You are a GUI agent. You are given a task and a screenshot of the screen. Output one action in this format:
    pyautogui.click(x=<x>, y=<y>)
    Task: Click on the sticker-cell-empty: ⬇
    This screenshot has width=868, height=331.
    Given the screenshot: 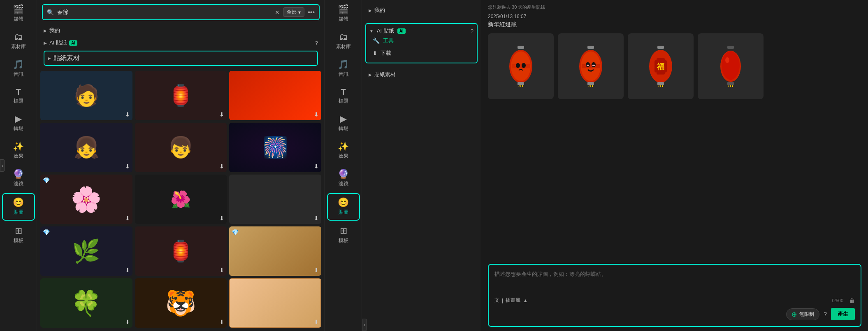 What is the action you would take?
    pyautogui.click(x=275, y=199)
    